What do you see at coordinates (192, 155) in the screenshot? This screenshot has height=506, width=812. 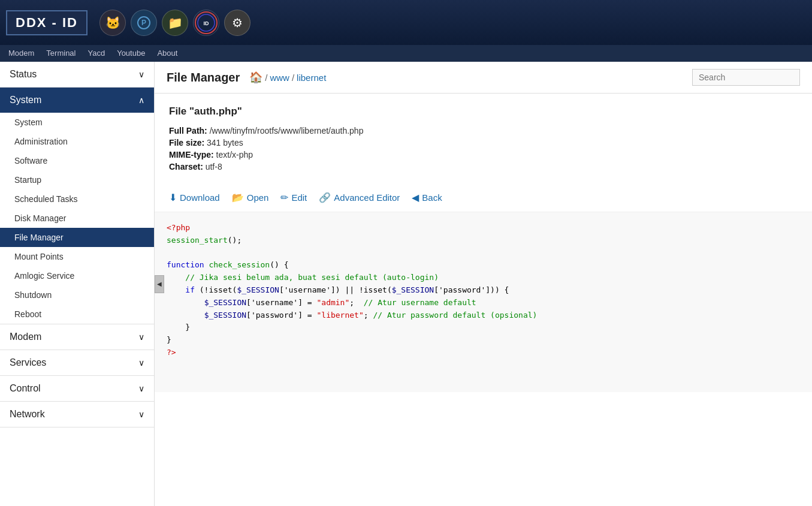 I see `mime-label: MIME-type:` at bounding box center [192, 155].